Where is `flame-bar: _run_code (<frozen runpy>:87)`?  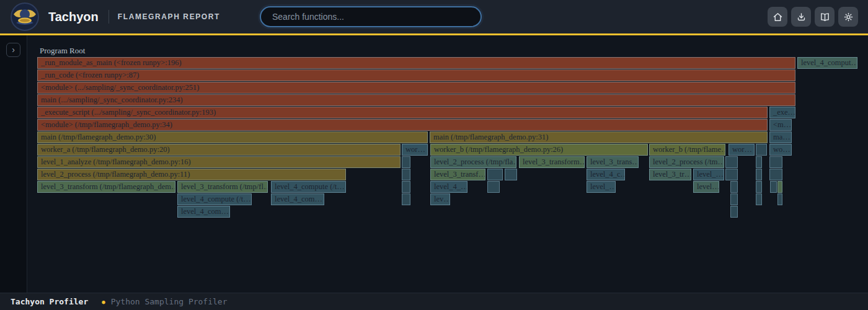 flame-bar: _run_code (<frozen runpy>:87) is located at coordinates (417, 76).